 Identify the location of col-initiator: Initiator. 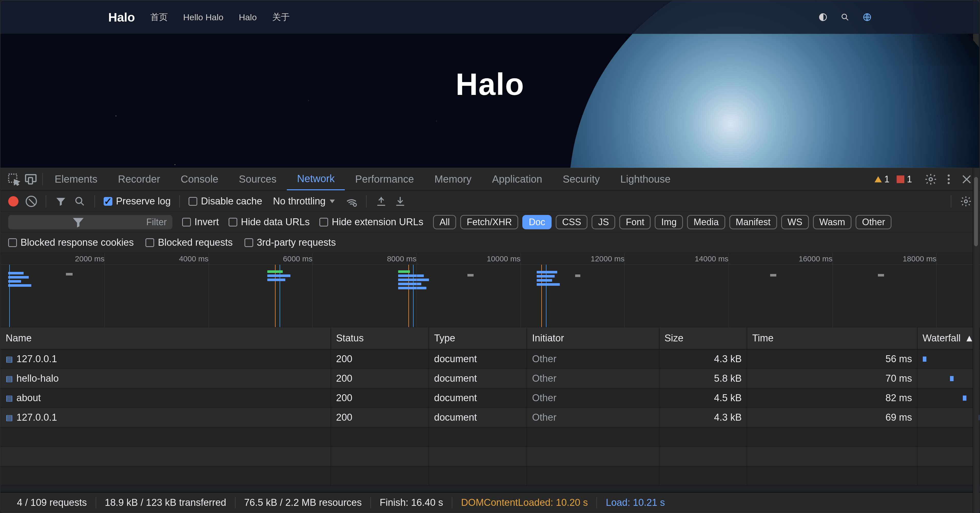
(593, 338).